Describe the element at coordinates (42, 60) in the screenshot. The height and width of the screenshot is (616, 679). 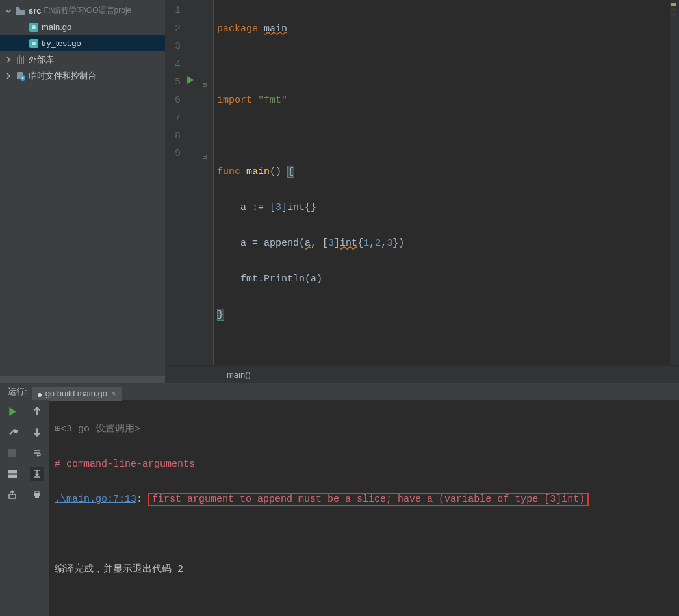
I see `tree-label: 外部库` at that location.